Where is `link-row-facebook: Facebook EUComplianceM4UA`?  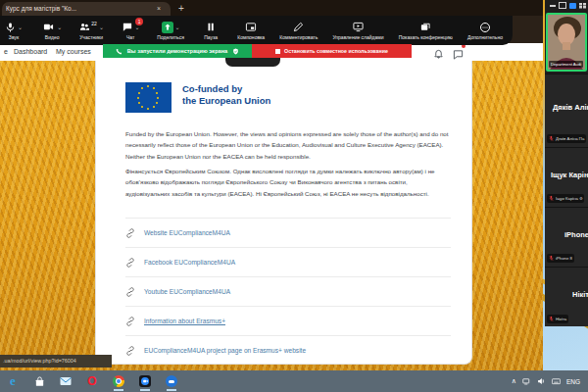 link-row-facebook: Facebook EUComplianceM4UA is located at coordinates (288, 262).